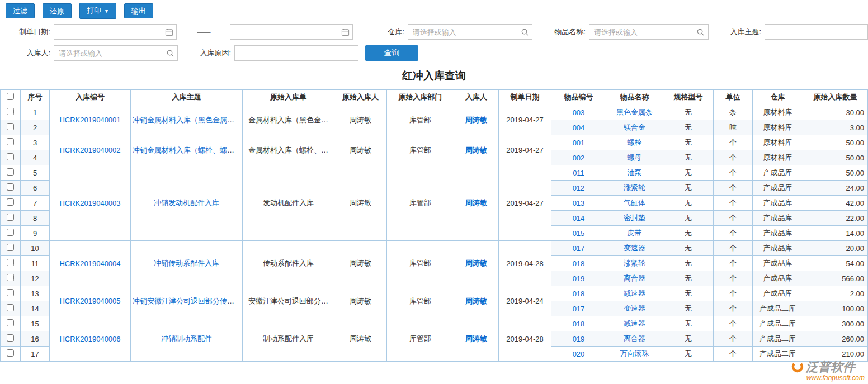 This screenshot has height=384, width=868. I want to click on item-name-link: 螺母, so click(635, 158).